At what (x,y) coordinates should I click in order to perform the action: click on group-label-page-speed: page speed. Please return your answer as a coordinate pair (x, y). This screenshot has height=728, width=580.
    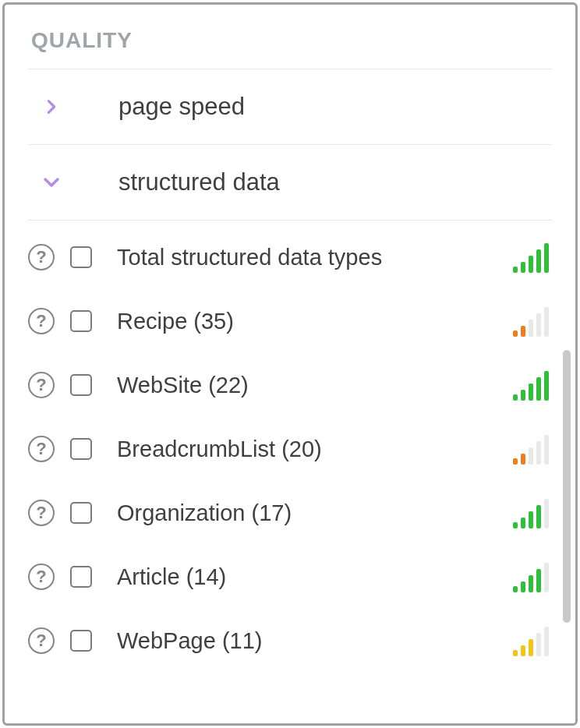
    Looking at the image, I should click on (182, 107).